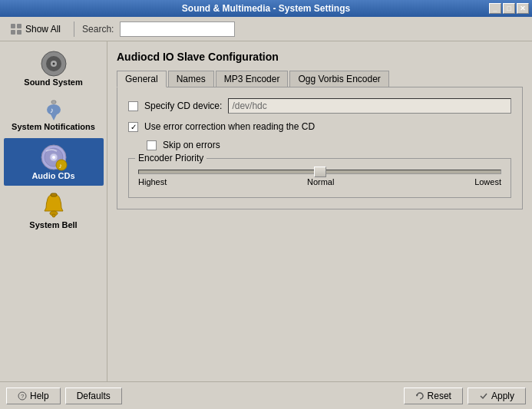 The width and height of the screenshot is (532, 409). What do you see at coordinates (54, 162) in the screenshot?
I see `sidebar-item-audio-cds: ♪ Audio CDs` at bounding box center [54, 162].